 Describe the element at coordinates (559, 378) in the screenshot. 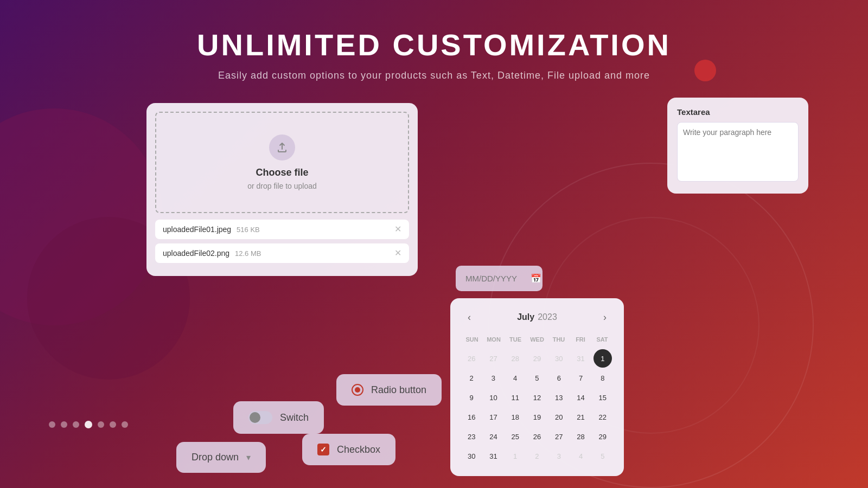

I see `table-row: 6` at that location.